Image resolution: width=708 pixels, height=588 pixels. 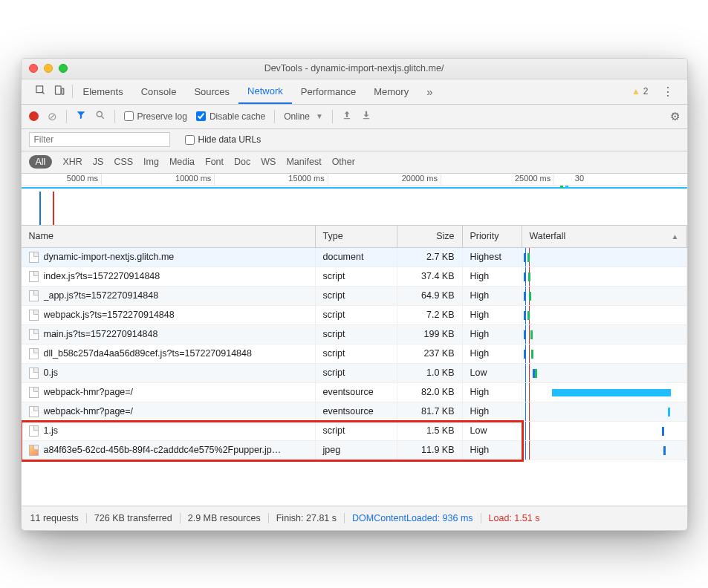 What do you see at coordinates (129, 116) in the screenshot?
I see `preserve-log-input` at bounding box center [129, 116].